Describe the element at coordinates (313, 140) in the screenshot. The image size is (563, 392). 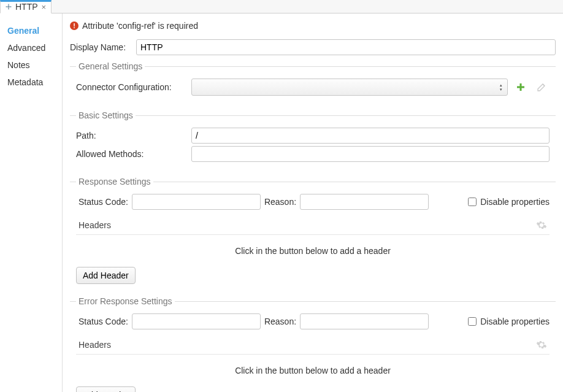
I see `fieldset-basic-settings: Basic Settings Path: Allowed Methods:` at that location.